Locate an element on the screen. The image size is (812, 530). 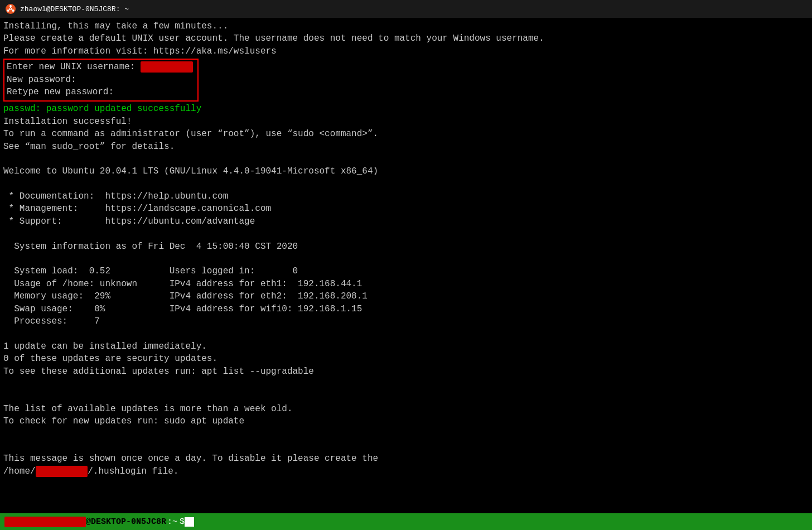
bottom-bar-colon: :~ is located at coordinates (172, 522).